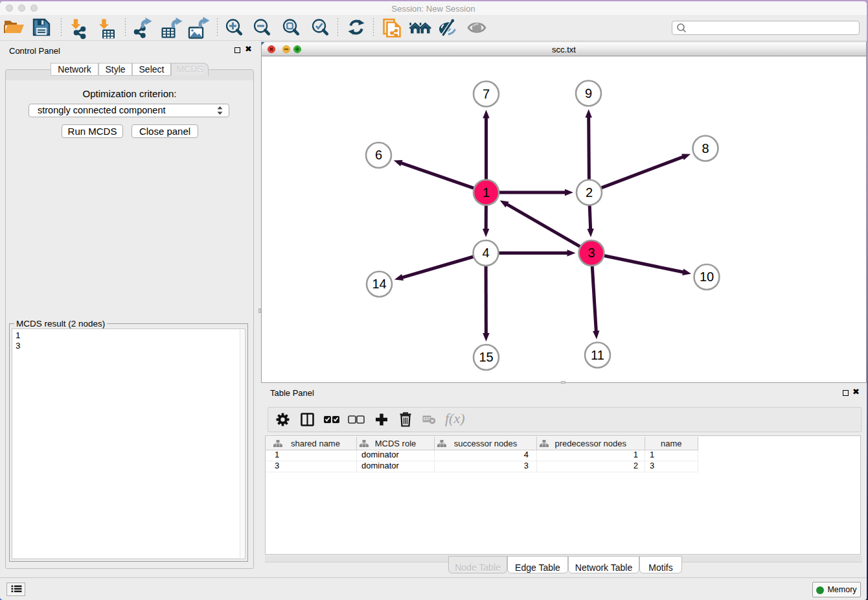 The image size is (868, 600). What do you see at coordinates (591, 253) in the screenshot?
I see `svg-text: 3` at bounding box center [591, 253].